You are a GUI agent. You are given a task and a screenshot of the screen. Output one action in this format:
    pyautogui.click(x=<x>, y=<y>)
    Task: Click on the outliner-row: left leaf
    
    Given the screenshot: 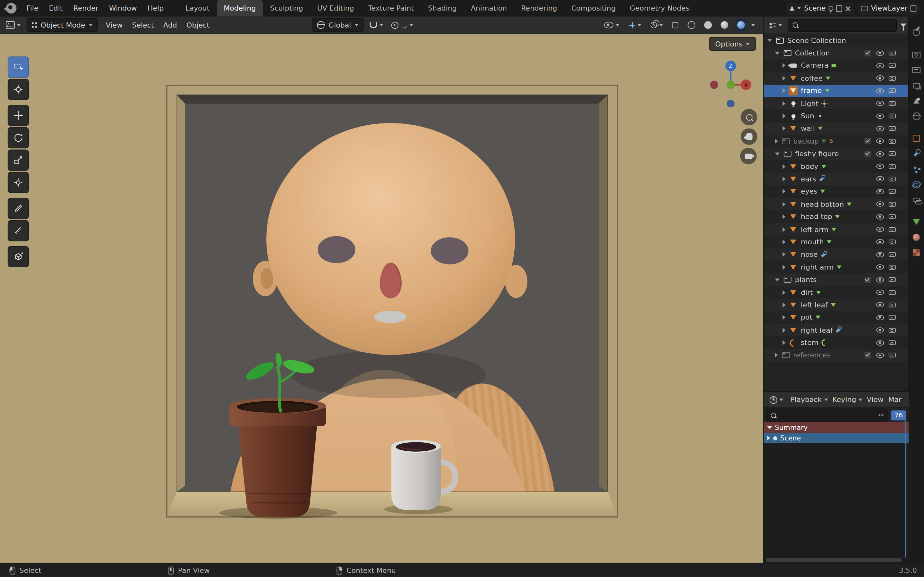 What is the action you would take?
    pyautogui.click(x=836, y=305)
    